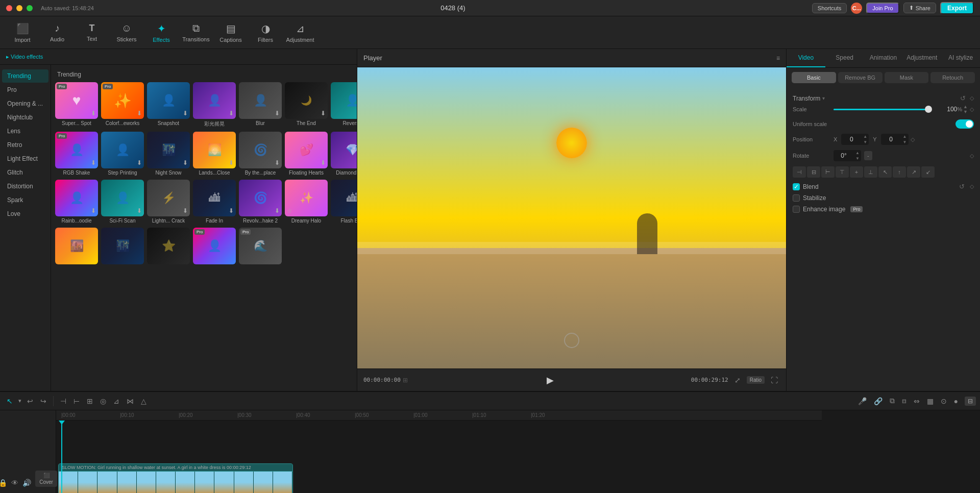  What do you see at coordinates (847, 156) in the screenshot?
I see `rotate-input: ▲ ▼` at bounding box center [847, 156].